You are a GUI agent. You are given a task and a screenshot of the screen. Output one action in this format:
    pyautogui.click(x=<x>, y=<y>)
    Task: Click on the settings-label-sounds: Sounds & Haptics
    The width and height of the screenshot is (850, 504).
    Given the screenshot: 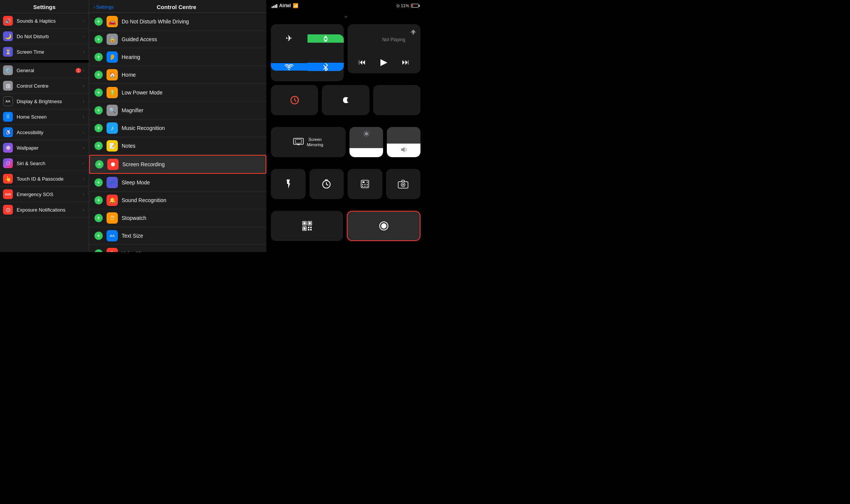 What is the action you would take?
    pyautogui.click(x=50, y=21)
    